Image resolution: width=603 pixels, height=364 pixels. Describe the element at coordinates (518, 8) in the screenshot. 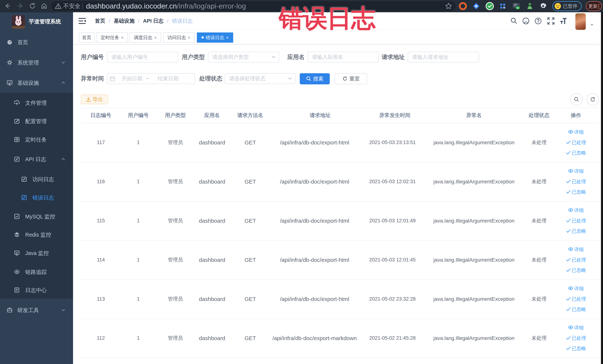

I see `svg-text: on` at that location.